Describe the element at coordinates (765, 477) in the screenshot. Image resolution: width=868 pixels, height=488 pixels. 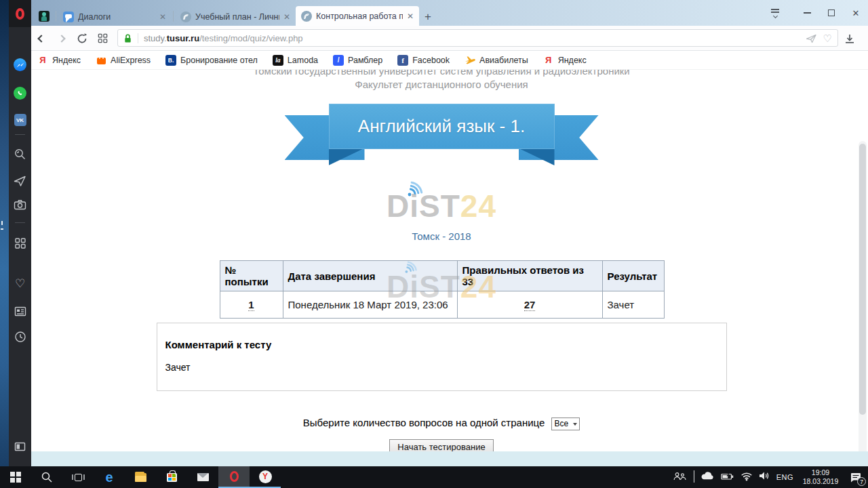
I see `volume-button` at that location.